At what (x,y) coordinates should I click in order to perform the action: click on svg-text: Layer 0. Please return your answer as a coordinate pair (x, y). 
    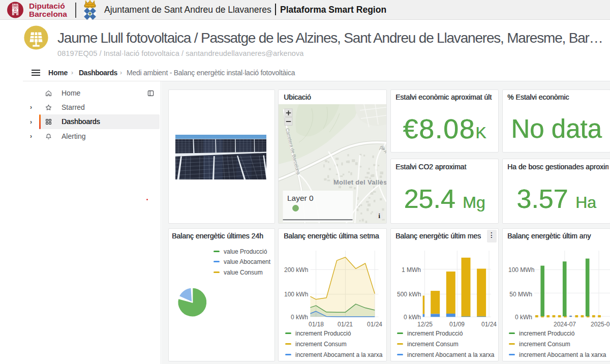
    Looking at the image, I should click on (300, 198).